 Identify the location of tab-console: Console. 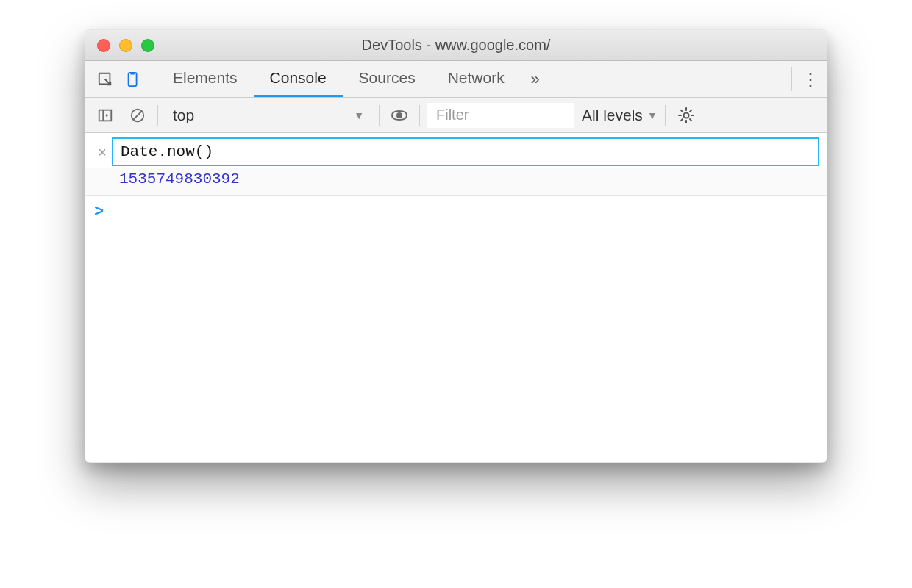
(299, 79).